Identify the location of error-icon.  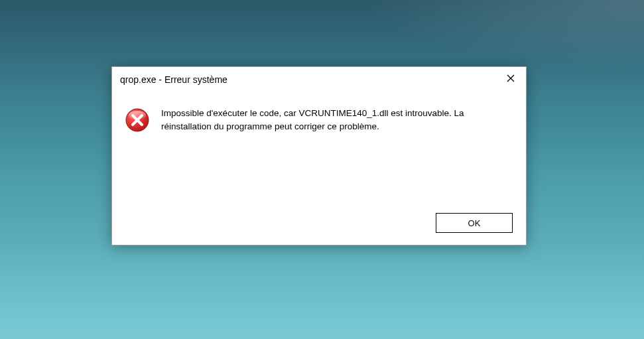
(137, 120).